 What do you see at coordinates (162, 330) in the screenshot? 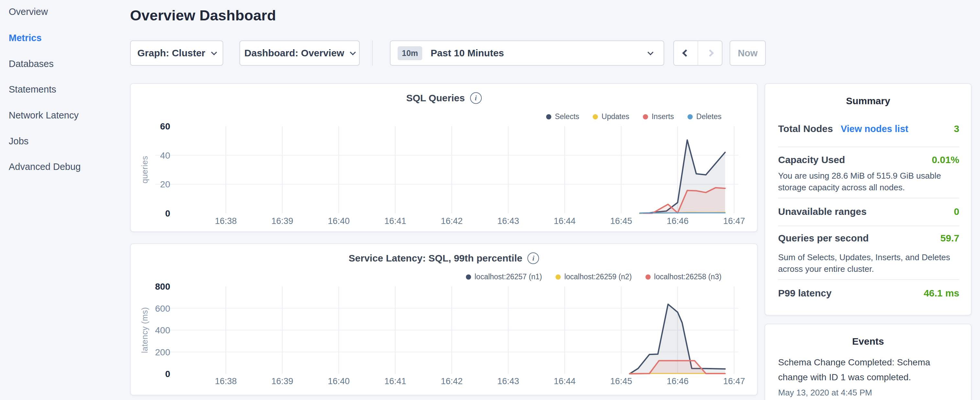
I see `y-tick-label: 400` at bounding box center [162, 330].